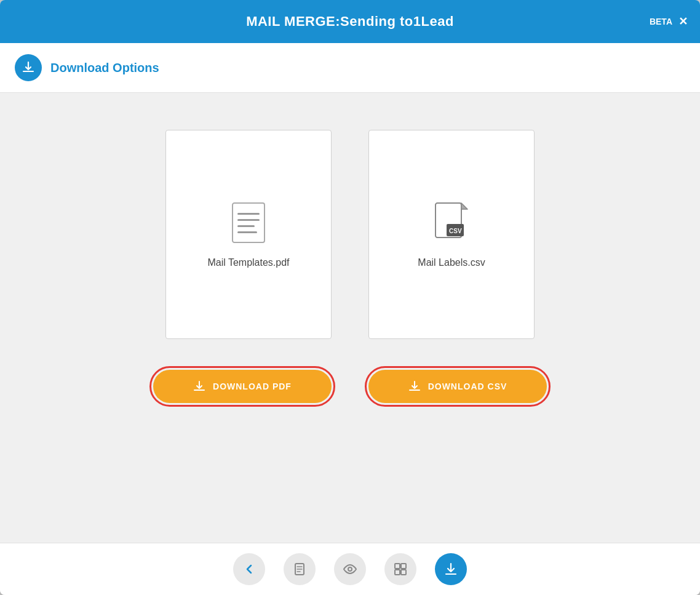 The image size is (700, 595). What do you see at coordinates (350, 22) in the screenshot?
I see `modal-title: MAIL MERGE:Sending to1Lead` at bounding box center [350, 22].